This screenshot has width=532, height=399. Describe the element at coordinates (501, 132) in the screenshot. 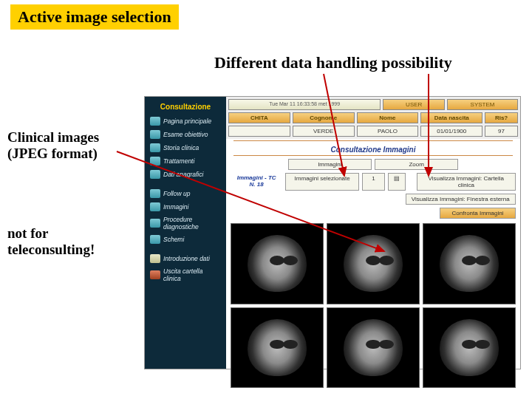

I see `val-ris: 97` at that location.